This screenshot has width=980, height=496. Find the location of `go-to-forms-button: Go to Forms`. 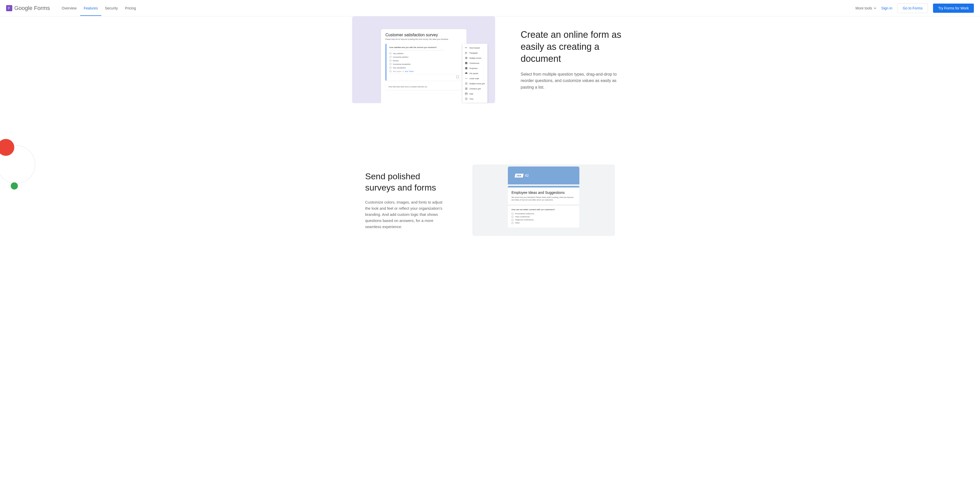

go-to-forms-button: Go to Forms is located at coordinates (913, 8).